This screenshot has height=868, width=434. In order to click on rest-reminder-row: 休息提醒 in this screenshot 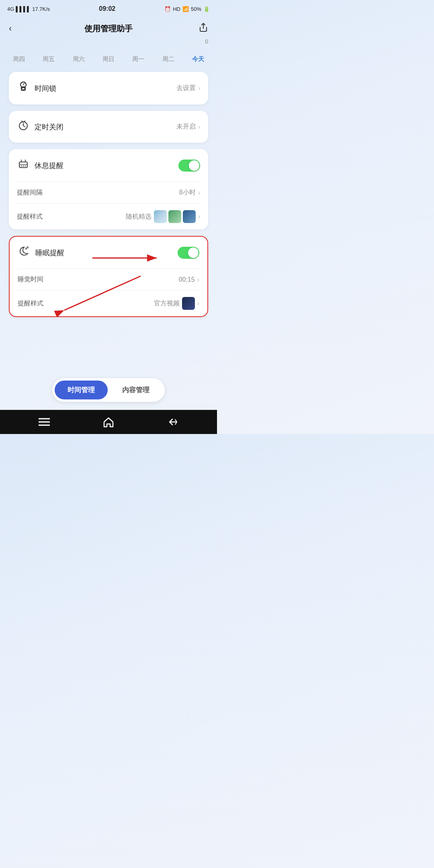, I will do `click(108, 166)`.